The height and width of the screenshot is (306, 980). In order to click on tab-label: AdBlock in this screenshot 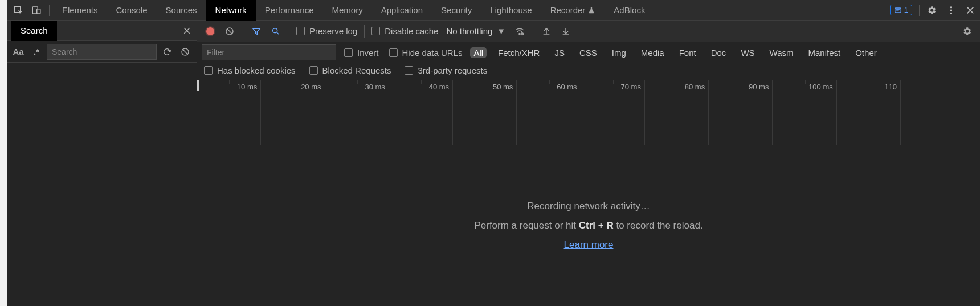, I will do `click(629, 10)`.